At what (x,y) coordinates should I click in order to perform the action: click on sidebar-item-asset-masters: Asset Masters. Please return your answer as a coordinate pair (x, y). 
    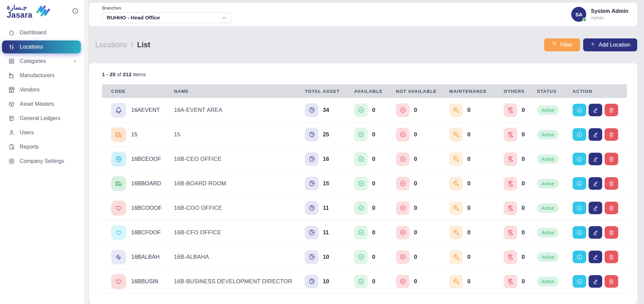
    Looking at the image, I should click on (41, 104).